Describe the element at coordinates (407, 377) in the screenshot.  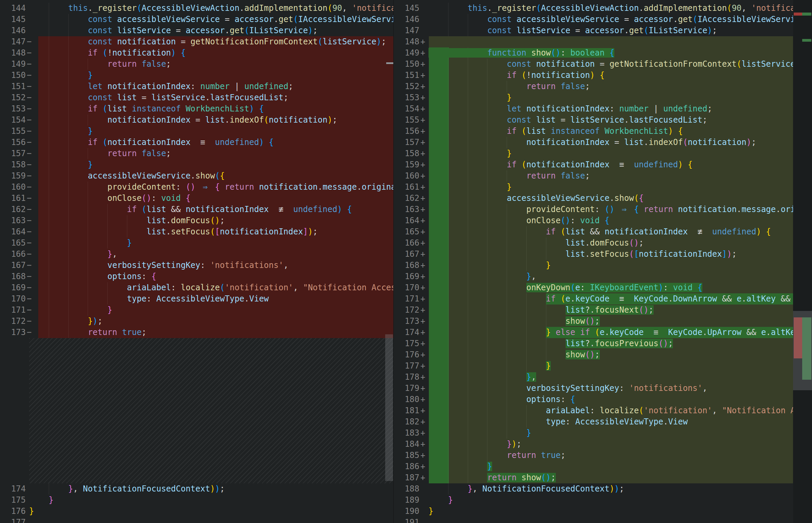
I see `line-number: 178` at that location.